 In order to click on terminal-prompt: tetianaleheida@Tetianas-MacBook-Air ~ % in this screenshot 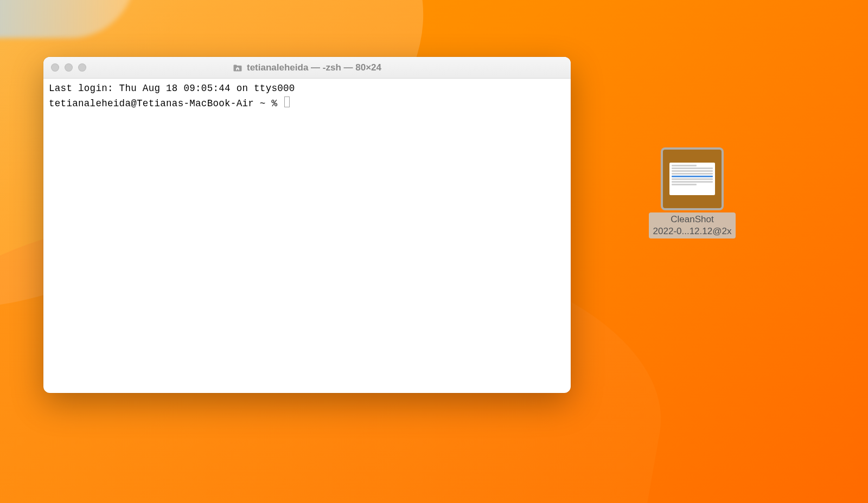, I will do `click(166, 104)`.